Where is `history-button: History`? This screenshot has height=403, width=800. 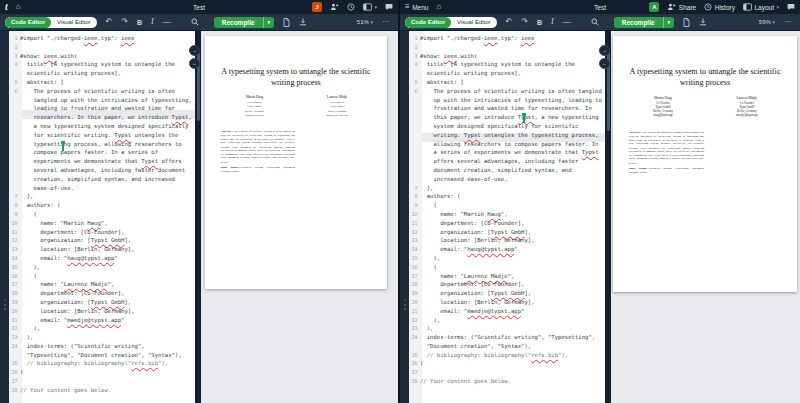
history-button: History is located at coordinates (720, 7).